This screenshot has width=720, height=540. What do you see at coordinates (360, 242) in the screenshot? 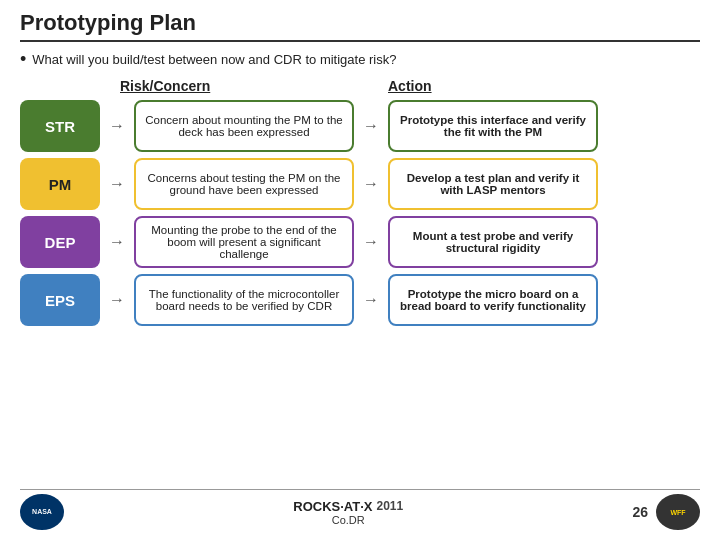
I see `row-dep: DEP → Mounting the probe to the end of t…` at bounding box center [360, 242].